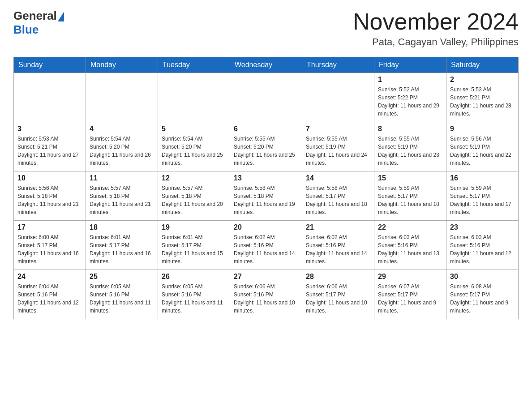 This screenshot has height=411, width=532. Describe the element at coordinates (122, 227) in the screenshot. I see `day-number: 18` at that location.